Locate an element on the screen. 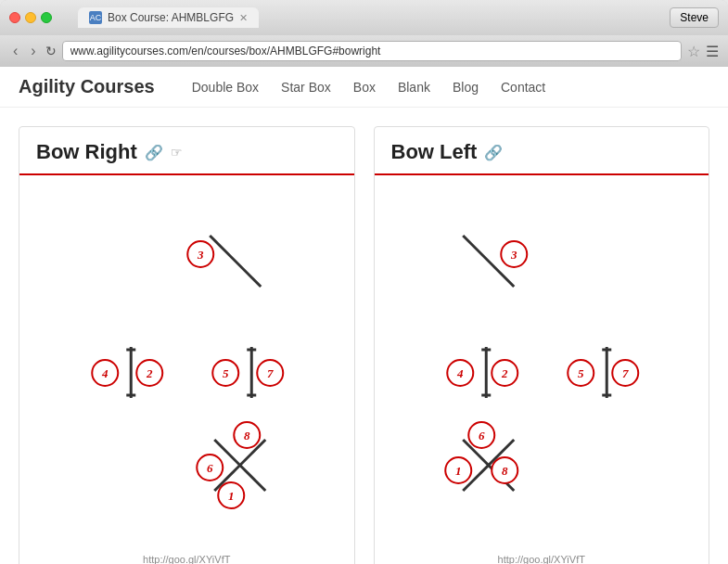 This screenshot has height=564, width=728. site-logo: Agility Courses is located at coordinates (87, 87).